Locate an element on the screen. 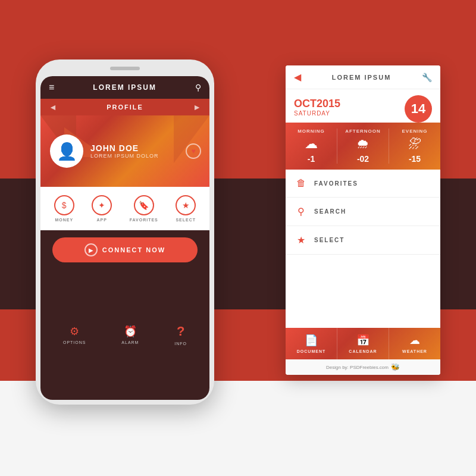 The width and height of the screenshot is (476, 476). right-arrow-icon: ► is located at coordinates (197, 107).